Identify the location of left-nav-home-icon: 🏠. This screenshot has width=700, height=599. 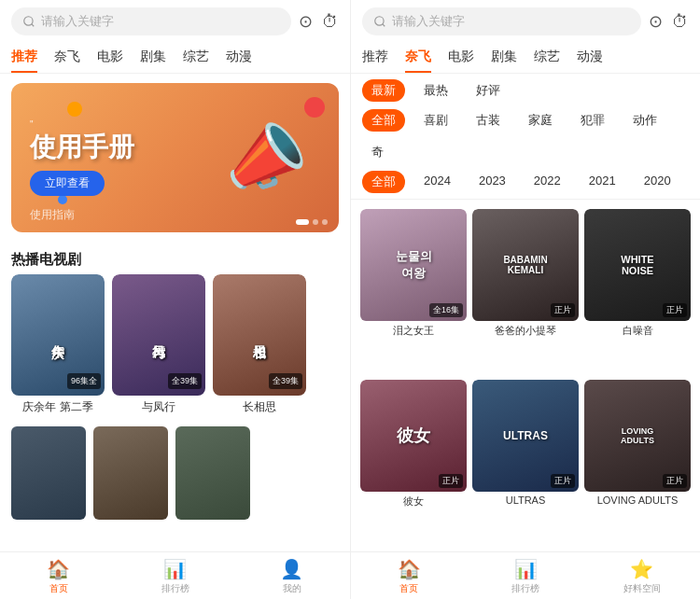
(58, 569).